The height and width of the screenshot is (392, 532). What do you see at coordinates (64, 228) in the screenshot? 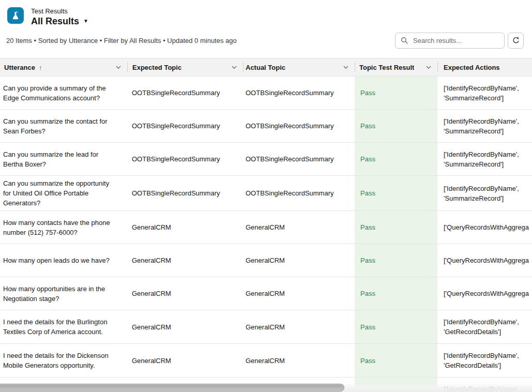
I see `cell-utterance: How many contacts have the phone number …` at bounding box center [64, 228].